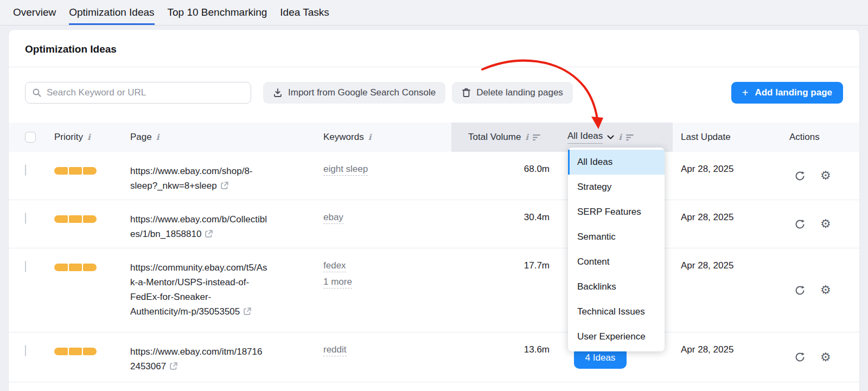 This screenshot has height=391, width=868. I want to click on header-priority: Priority i, so click(92, 137).